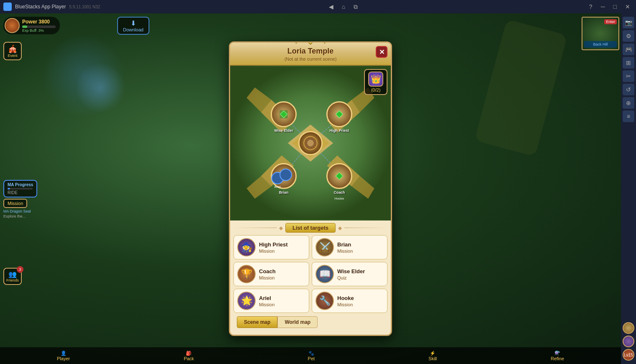 The width and height of the screenshot is (636, 364). What do you see at coordinates (615, 7) in the screenshot?
I see `maximize-btn: □` at bounding box center [615, 7].